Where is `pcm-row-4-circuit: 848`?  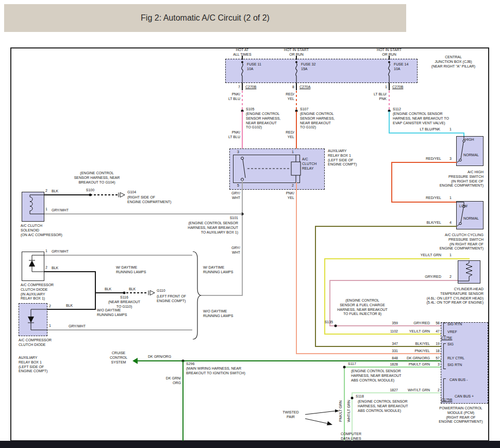
pcm-row-4-circuit: 848 is located at coordinates (386, 359).